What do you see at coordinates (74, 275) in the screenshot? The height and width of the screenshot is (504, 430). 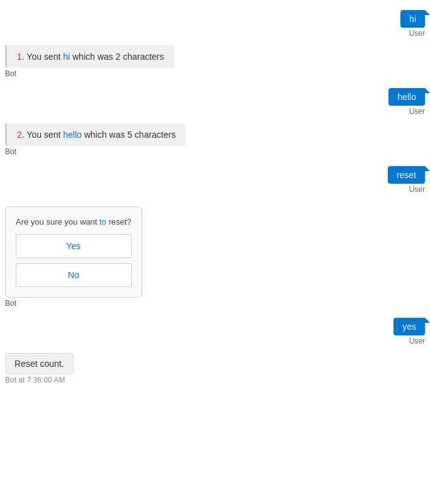 I see `no-button: No` at bounding box center [74, 275].